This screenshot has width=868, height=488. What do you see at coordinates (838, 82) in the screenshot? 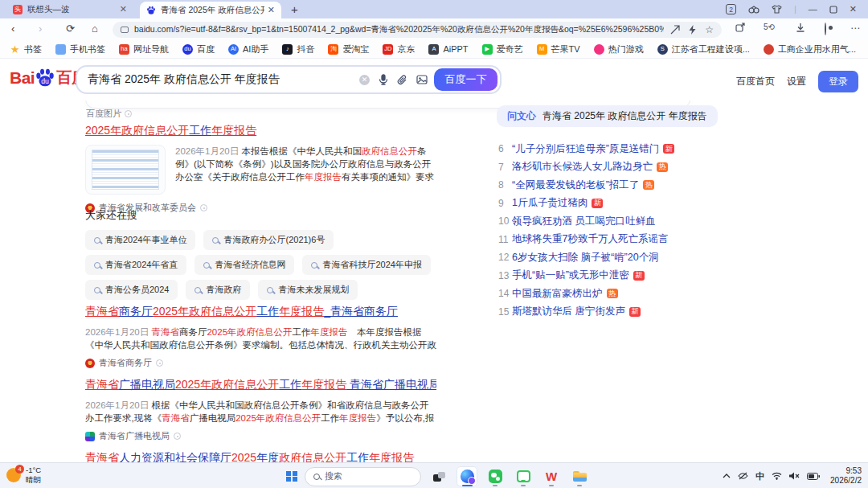
I see `login-button: 登录` at bounding box center [838, 82].